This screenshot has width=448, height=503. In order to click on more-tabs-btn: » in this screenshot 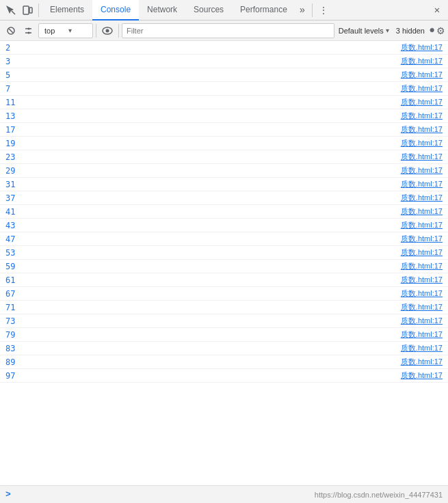, I will do `click(302, 10)`.